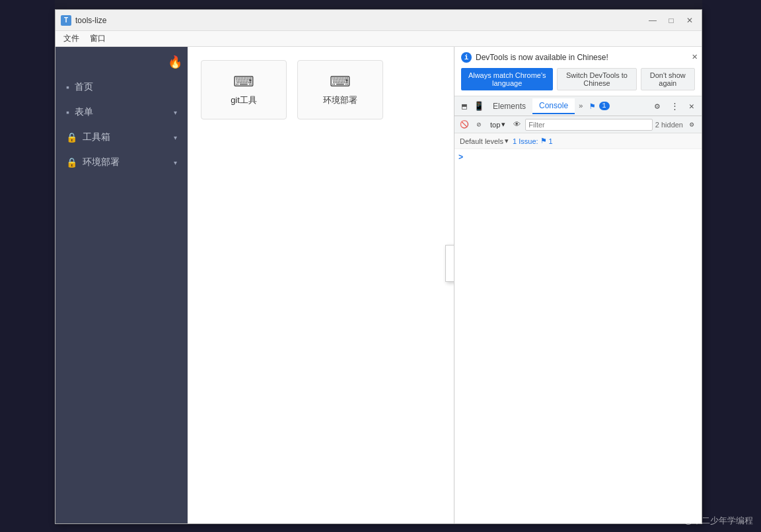  What do you see at coordinates (484, 141) in the screenshot?
I see `levels-dropdown: Default levels ▾` at bounding box center [484, 141].